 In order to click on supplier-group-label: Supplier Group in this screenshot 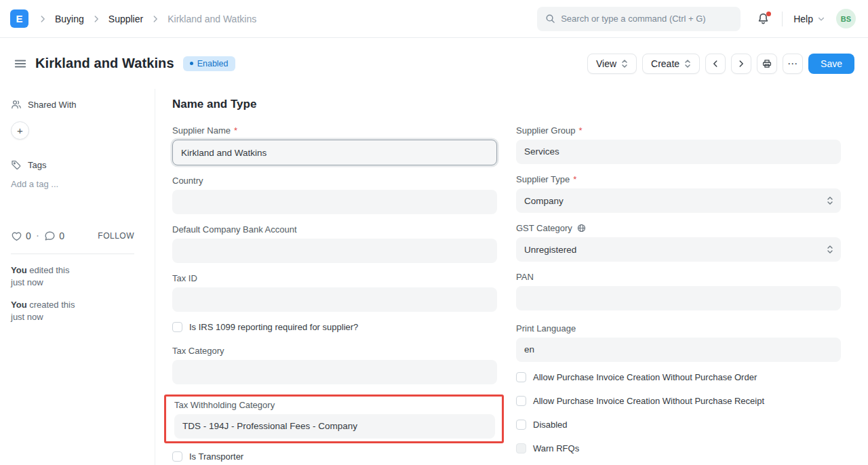, I will do `click(545, 130)`.